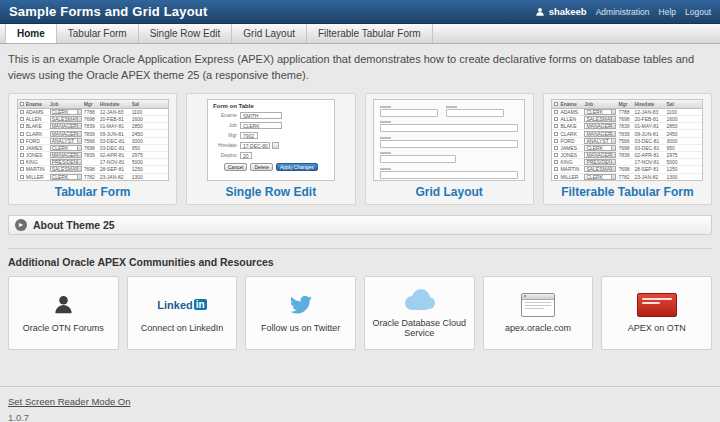  I want to click on resource-label: Oracle Database Cloud Service, so click(420, 329).